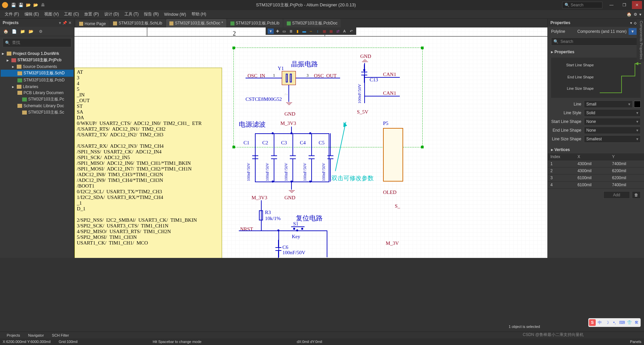 This screenshot has width=644, height=345. What do you see at coordinates (37, 54) in the screenshot?
I see `tree-node: ▸Project Group 1.DsnWrk` at bounding box center [37, 54].